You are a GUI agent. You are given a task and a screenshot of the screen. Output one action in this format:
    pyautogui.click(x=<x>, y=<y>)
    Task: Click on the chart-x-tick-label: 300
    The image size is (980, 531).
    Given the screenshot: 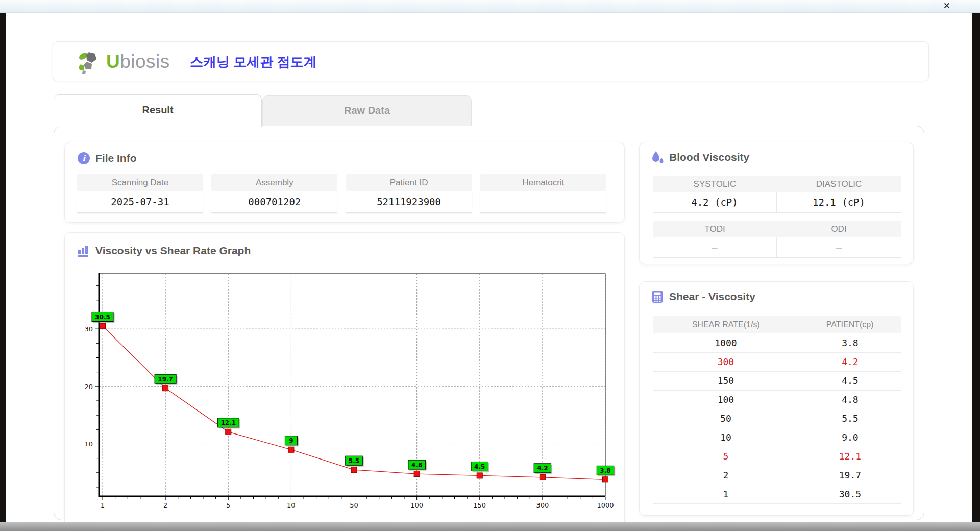 What is the action you would take?
    pyautogui.click(x=542, y=505)
    